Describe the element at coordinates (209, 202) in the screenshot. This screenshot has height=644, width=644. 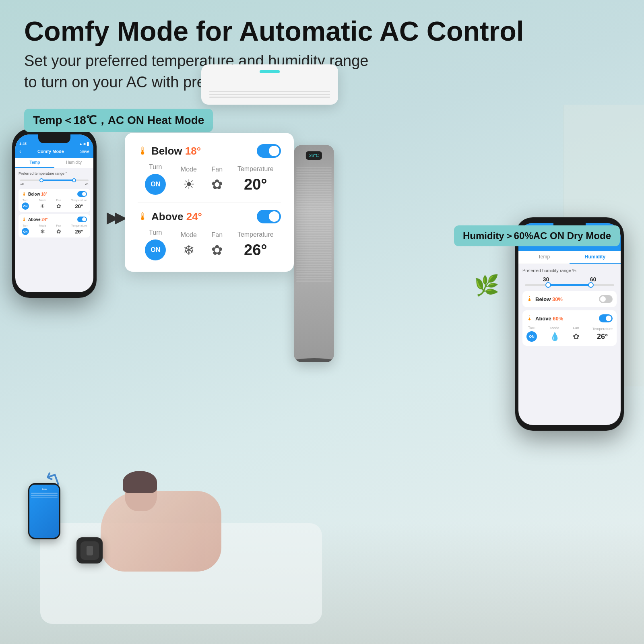
I see `big-card: 🌡 Below 18° Turn ON Mode ☀ Fan ✿ Tempera…` at that location.